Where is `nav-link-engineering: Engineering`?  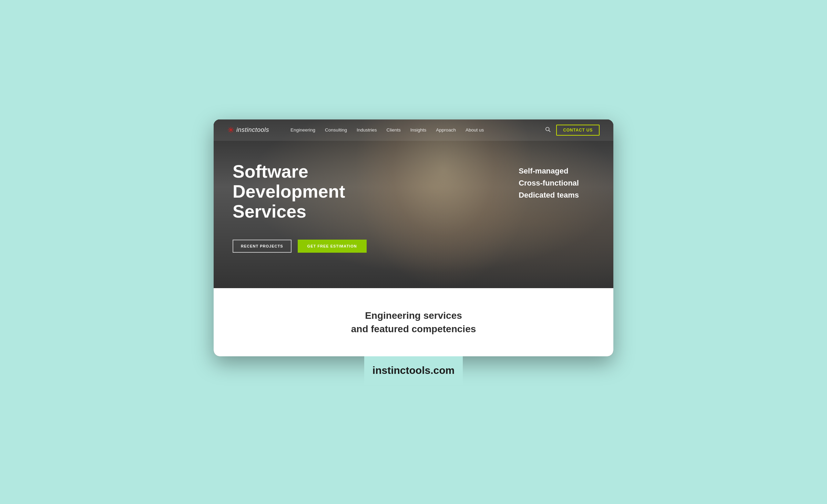 nav-link-engineering: Engineering is located at coordinates (303, 130).